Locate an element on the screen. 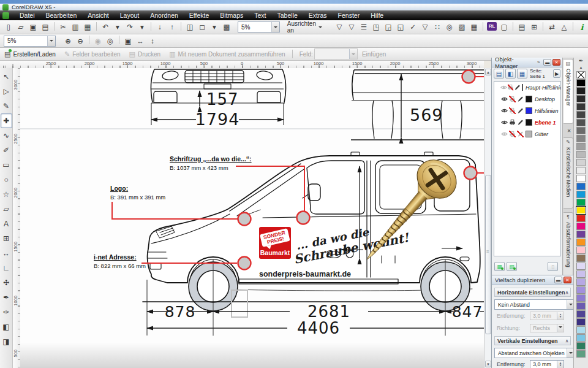 The image size is (588, 368). h-direction-combobox: Rechts is located at coordinates (547, 328).